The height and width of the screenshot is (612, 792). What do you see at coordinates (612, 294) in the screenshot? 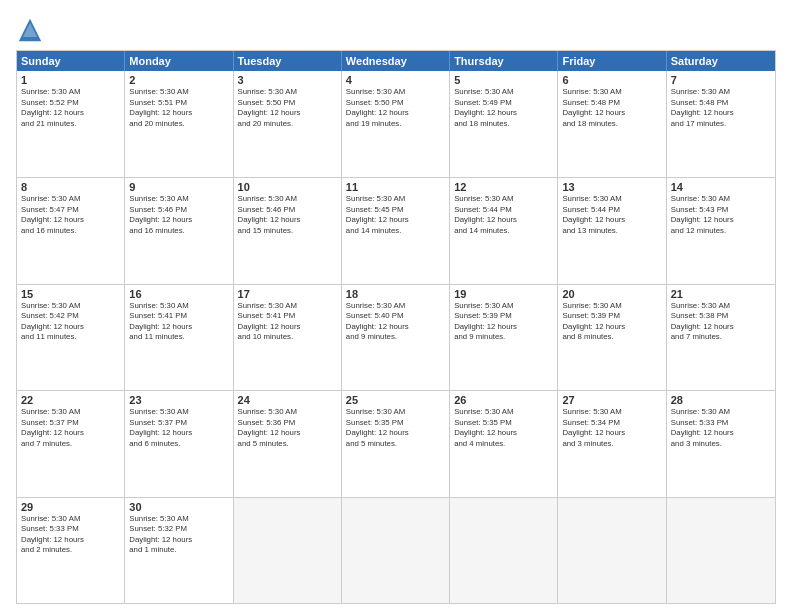
I see `day-number: 20` at bounding box center [612, 294].